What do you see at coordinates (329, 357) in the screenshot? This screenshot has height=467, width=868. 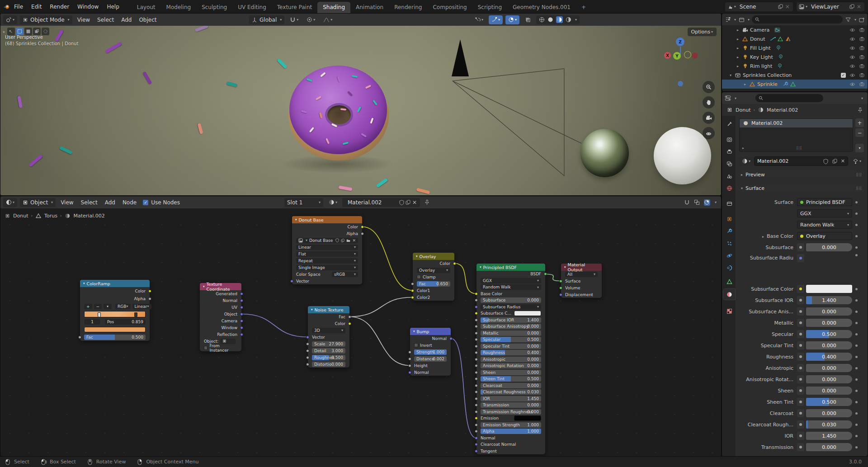 I see `node-row-roughnes: Roughnes0.500` at bounding box center [329, 357].